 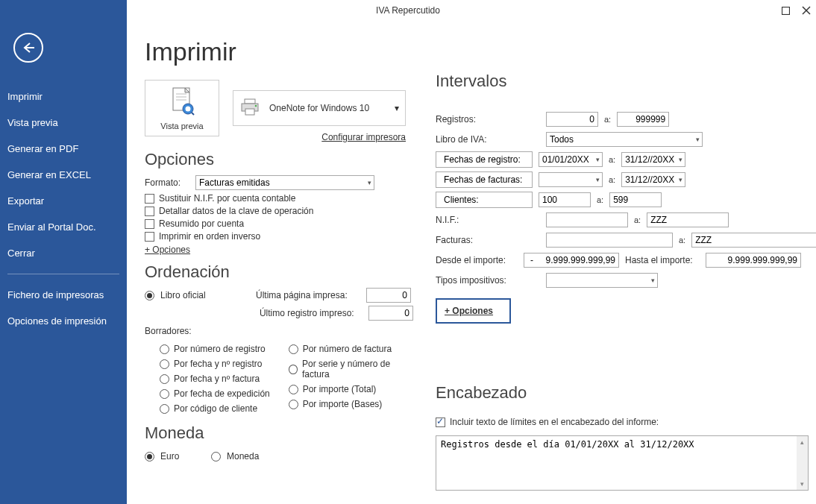 I want to click on hasta-importe-input, so click(x=753, y=260).